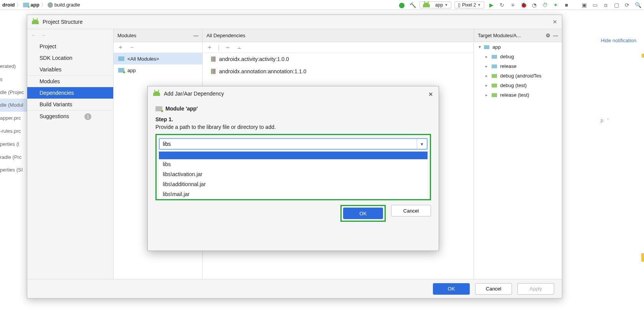  I want to click on resource-manager-icon: ⧈, so click(606, 5).